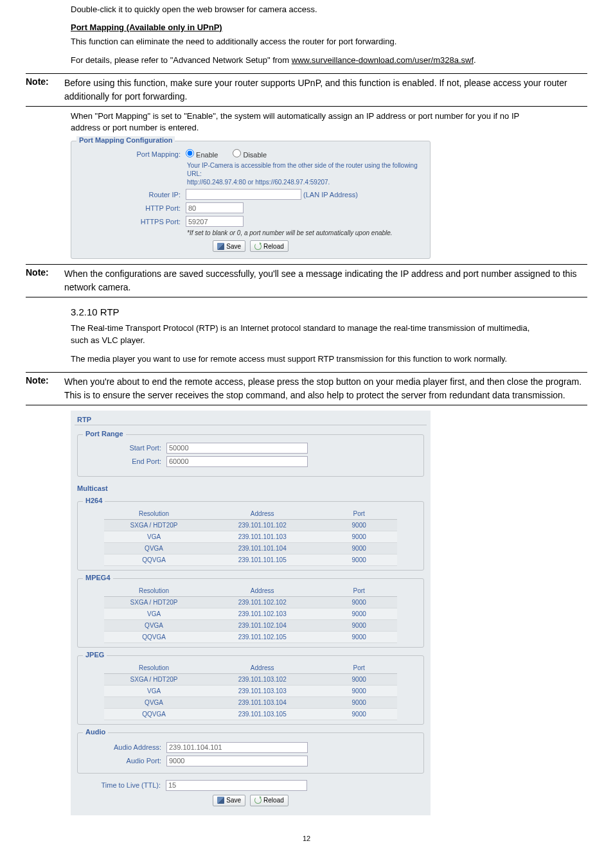 The image size is (613, 868). What do you see at coordinates (306, 838) in the screenshot?
I see `page-number: 12` at bounding box center [306, 838].